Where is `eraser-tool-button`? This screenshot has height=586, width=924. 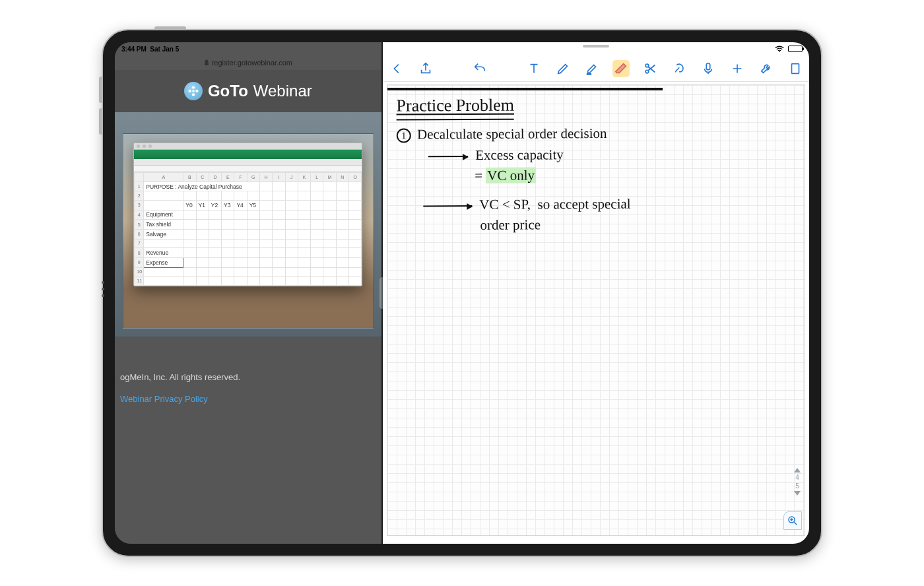 eraser-tool-button is located at coordinates (621, 69).